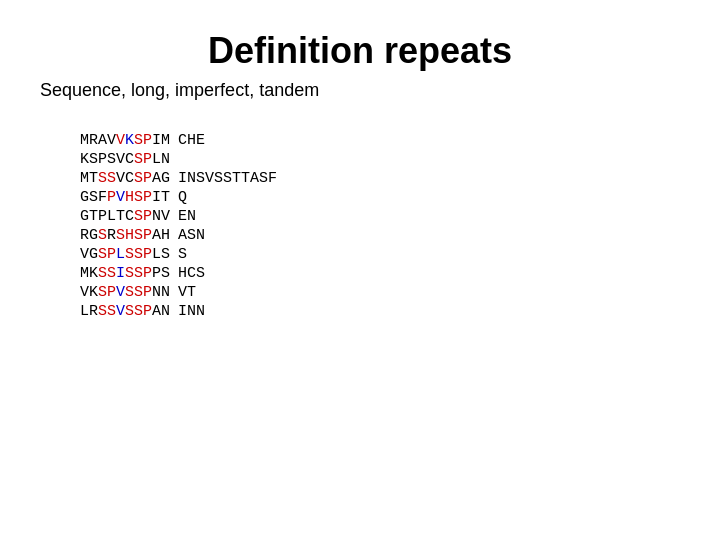 Image resolution: width=720 pixels, height=540 pixels. What do you see at coordinates (161, 292) in the screenshot?
I see `seq-part: NN` at bounding box center [161, 292].